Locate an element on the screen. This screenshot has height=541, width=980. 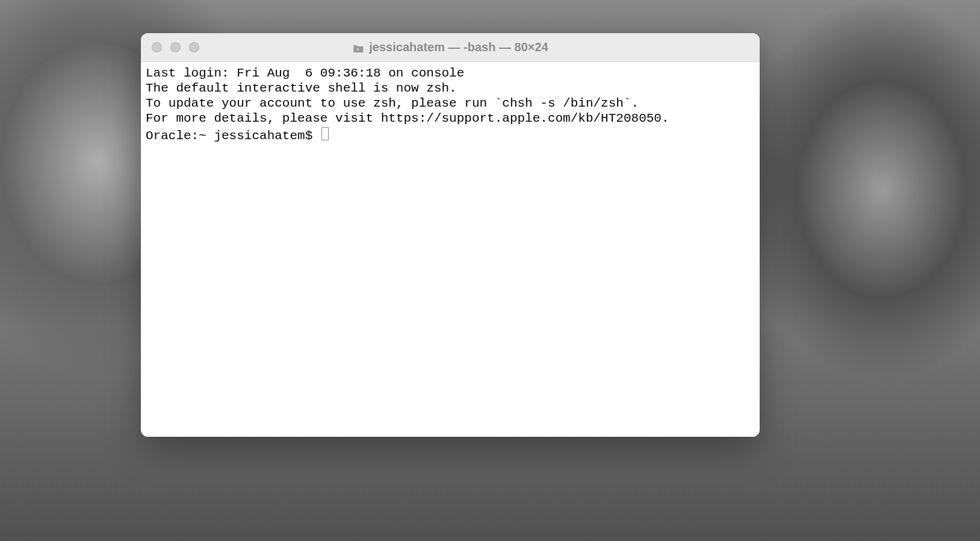
terminal-line: The default interactive shell is now zsh… is located at coordinates (450, 88).